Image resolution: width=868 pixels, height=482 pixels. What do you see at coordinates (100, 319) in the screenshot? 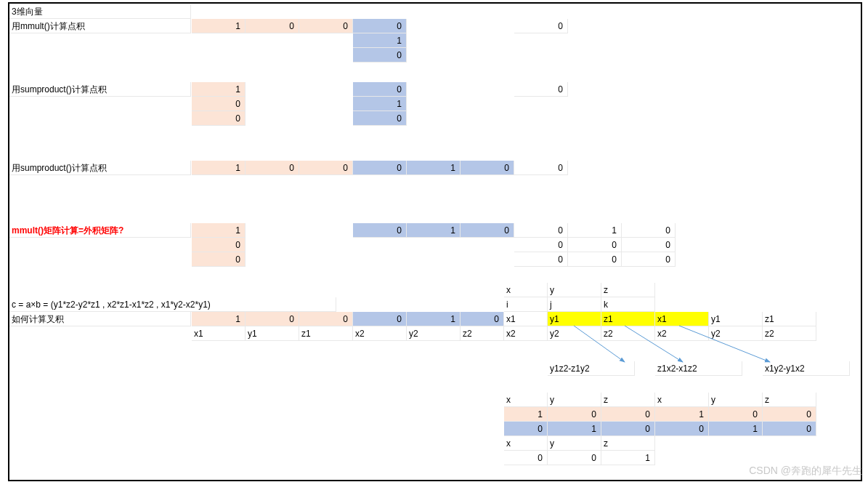
I see `cross-label: 如何计算叉积` at bounding box center [100, 319].